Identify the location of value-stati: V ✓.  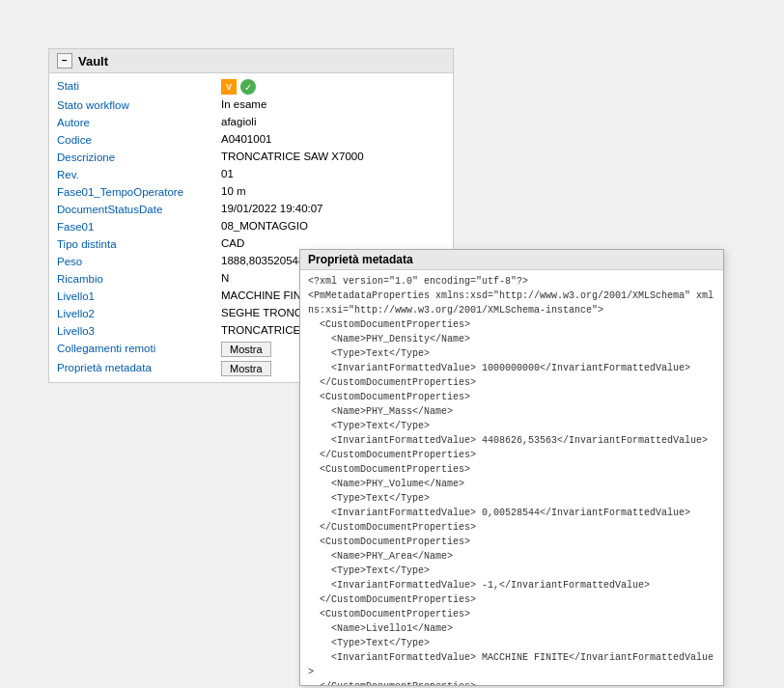
(333, 87).